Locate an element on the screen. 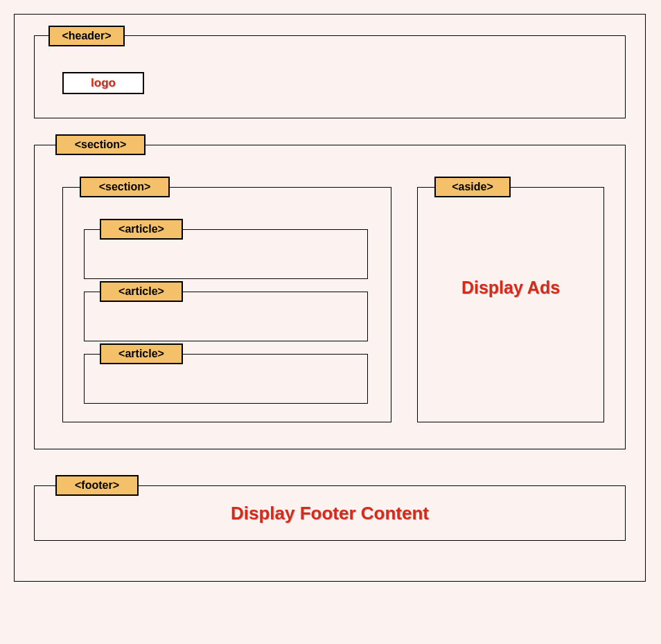  footer-content-text: Display Footer Content is located at coordinates (330, 514).